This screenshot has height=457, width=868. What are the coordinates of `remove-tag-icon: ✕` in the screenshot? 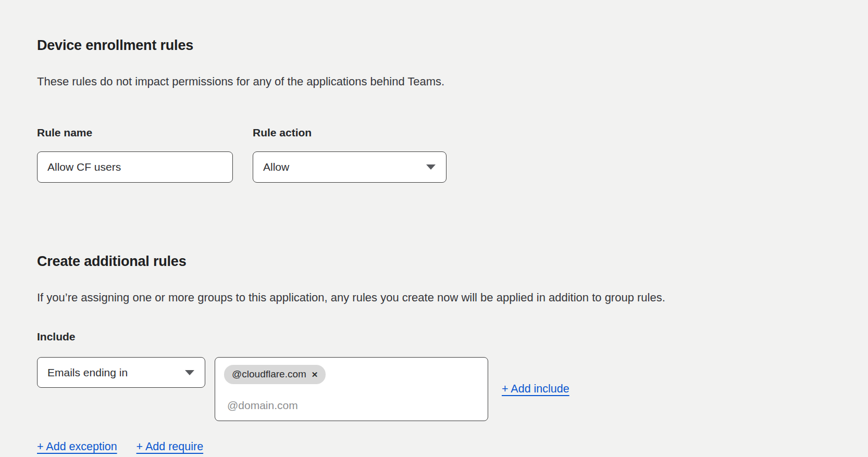 It's located at (315, 375).